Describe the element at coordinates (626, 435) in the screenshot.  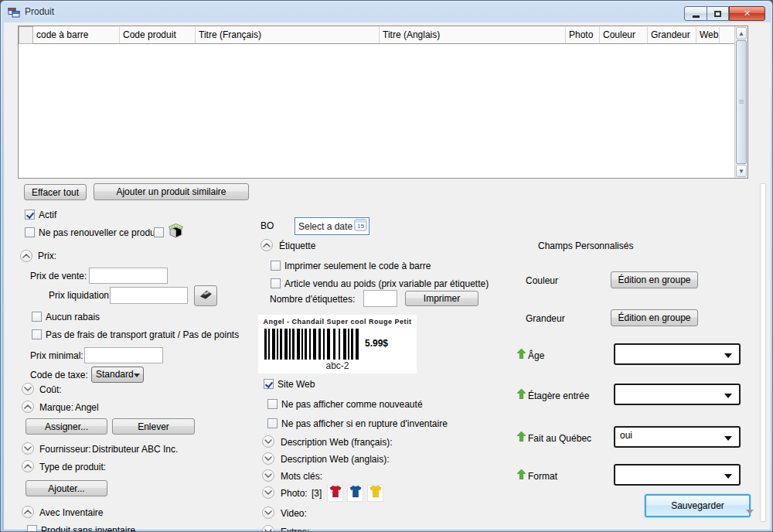
I see `quebec-value: oui` at that location.